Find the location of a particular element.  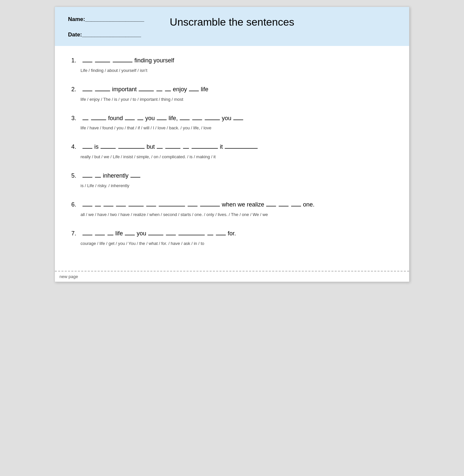

sentence-6-wordbank: all / we / have / two / have / realize /… is located at coordinates (237, 215).